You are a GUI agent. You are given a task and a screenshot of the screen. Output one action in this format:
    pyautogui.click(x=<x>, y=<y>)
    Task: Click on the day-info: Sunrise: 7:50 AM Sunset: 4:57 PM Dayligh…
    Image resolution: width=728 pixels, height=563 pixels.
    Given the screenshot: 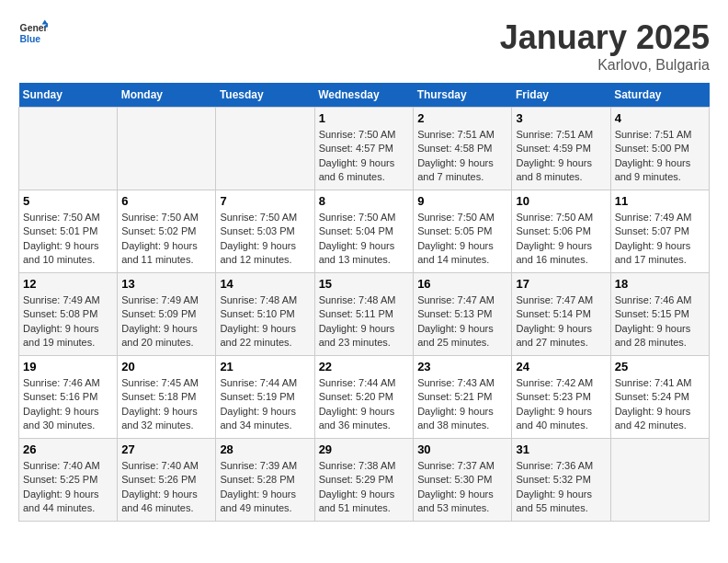 What is the action you would take?
    pyautogui.click(x=364, y=156)
    